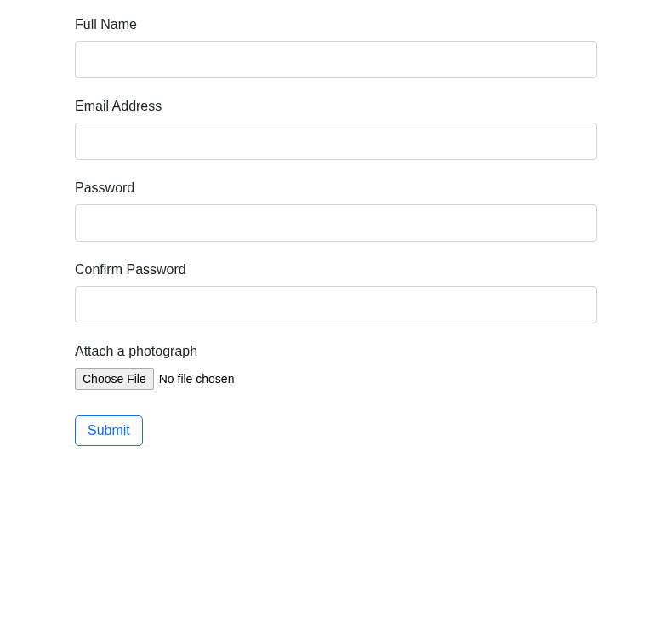 This screenshot has width=672, height=629. I want to click on full-name-group: Full Name, so click(336, 48).